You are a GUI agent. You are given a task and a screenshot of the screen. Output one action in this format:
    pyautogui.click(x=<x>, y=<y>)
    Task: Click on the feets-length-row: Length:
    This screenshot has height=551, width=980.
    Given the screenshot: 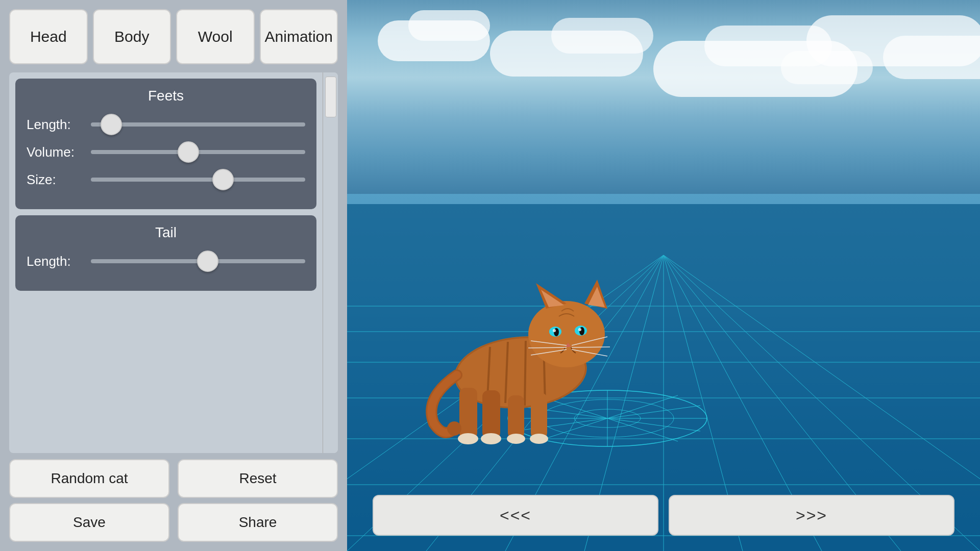 What is the action you would take?
    pyautogui.click(x=166, y=124)
    